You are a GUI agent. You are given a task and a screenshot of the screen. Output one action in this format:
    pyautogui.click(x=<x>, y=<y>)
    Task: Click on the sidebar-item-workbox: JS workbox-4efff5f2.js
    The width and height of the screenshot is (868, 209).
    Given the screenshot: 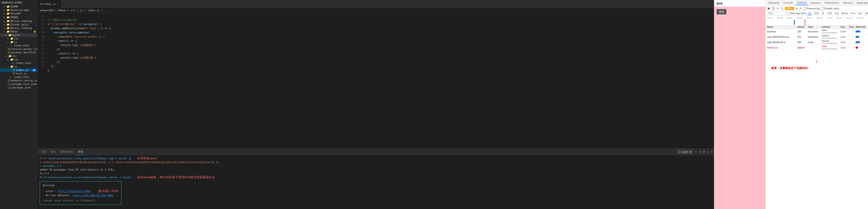 What is the action you would take?
    pyautogui.click(x=19, y=53)
    